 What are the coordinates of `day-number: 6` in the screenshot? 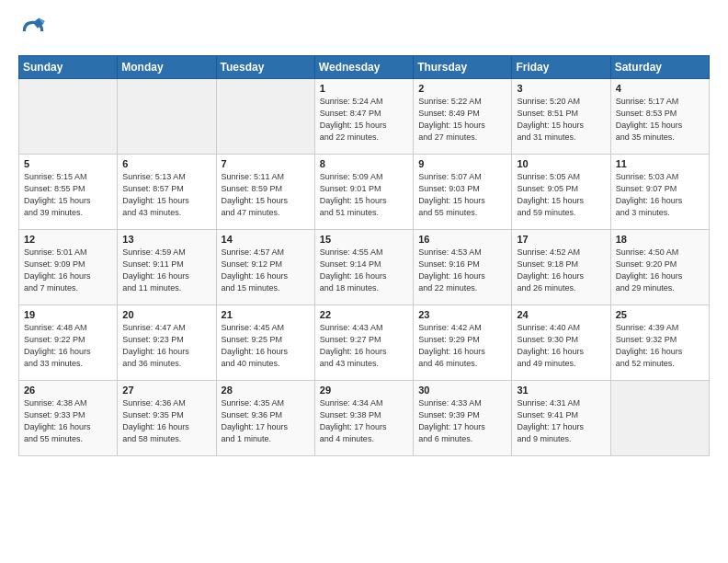 It's located at (166, 164).